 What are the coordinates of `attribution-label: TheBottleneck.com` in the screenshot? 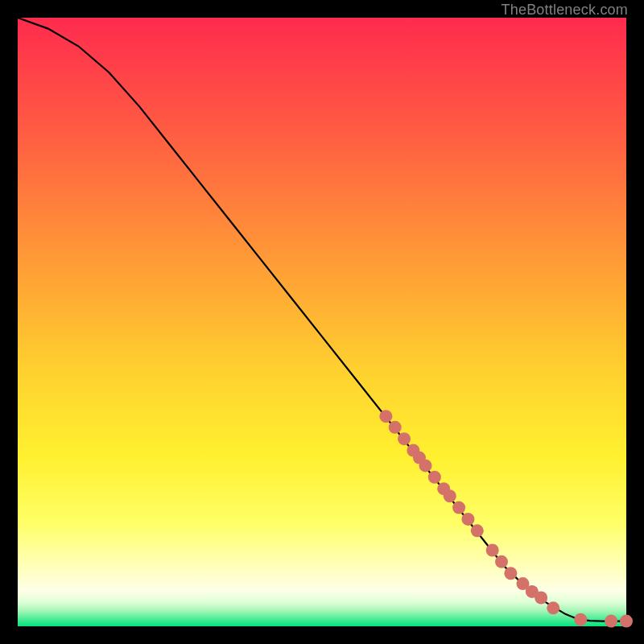 It's located at (565, 10).